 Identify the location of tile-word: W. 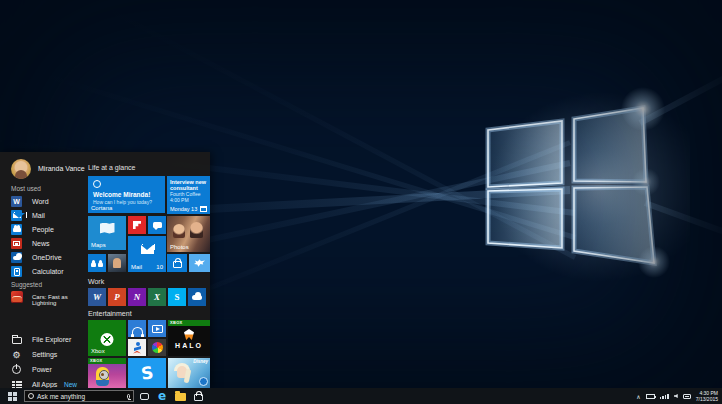
(97, 297).